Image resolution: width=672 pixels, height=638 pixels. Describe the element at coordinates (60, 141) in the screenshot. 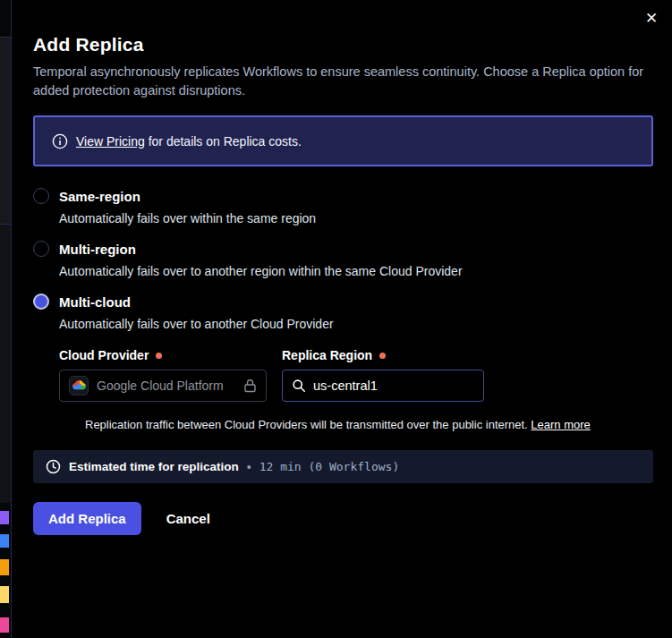

I see `info-circle-icon` at that location.